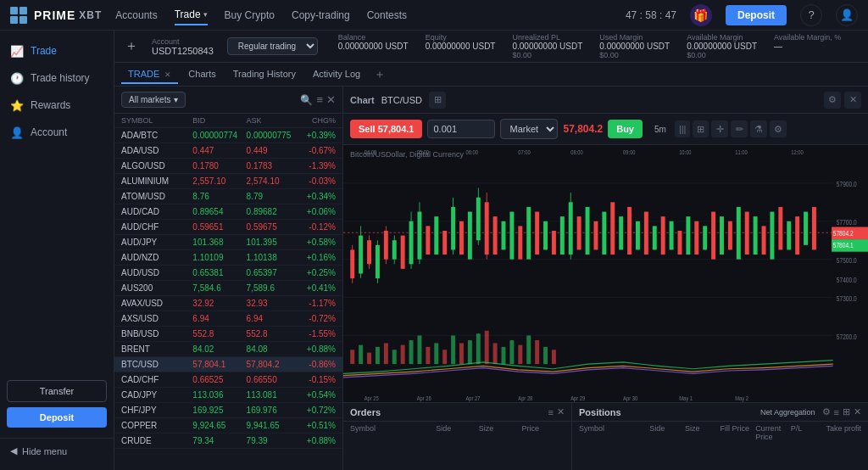 The width and height of the screenshot is (868, 470). Describe the element at coordinates (853, 100) in the screenshot. I see `chart-close-button: ✕` at that location.